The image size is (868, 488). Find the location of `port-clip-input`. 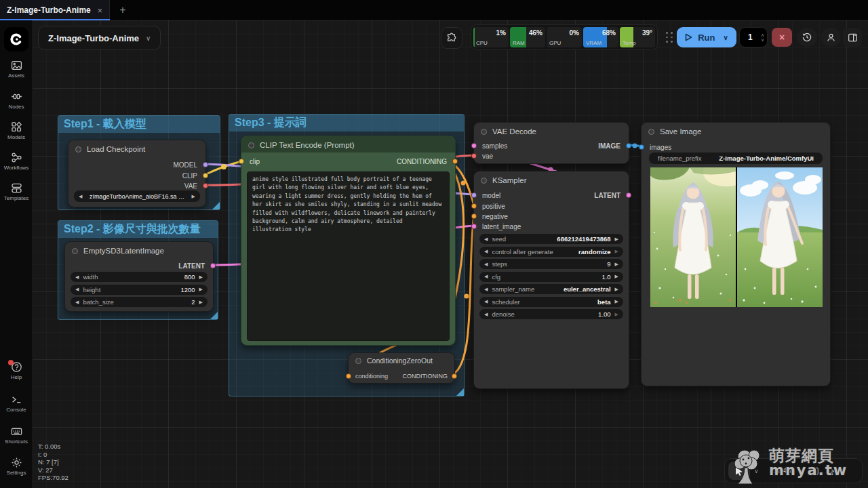

port-clip-input is located at coordinates (241, 161).